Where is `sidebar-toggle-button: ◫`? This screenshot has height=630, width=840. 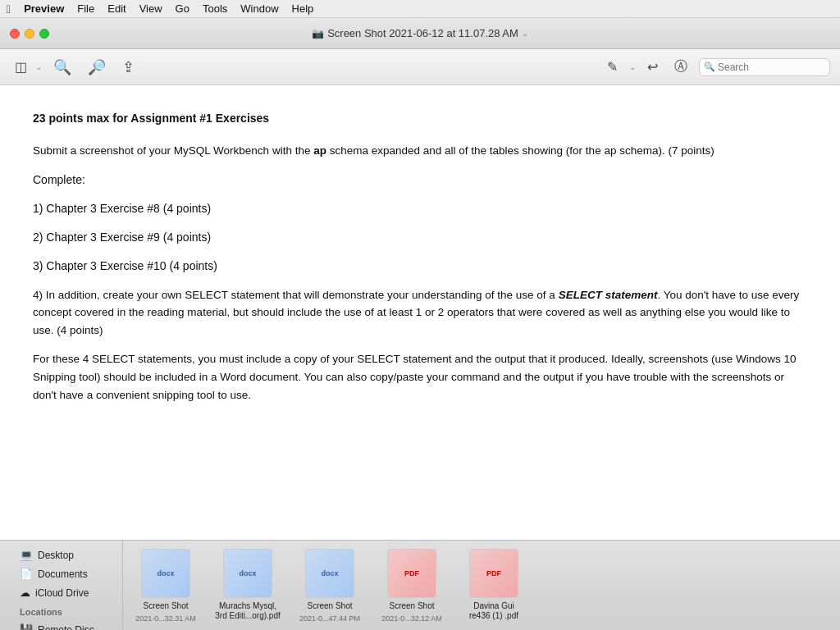
sidebar-toggle-button: ◫ is located at coordinates (21, 67).